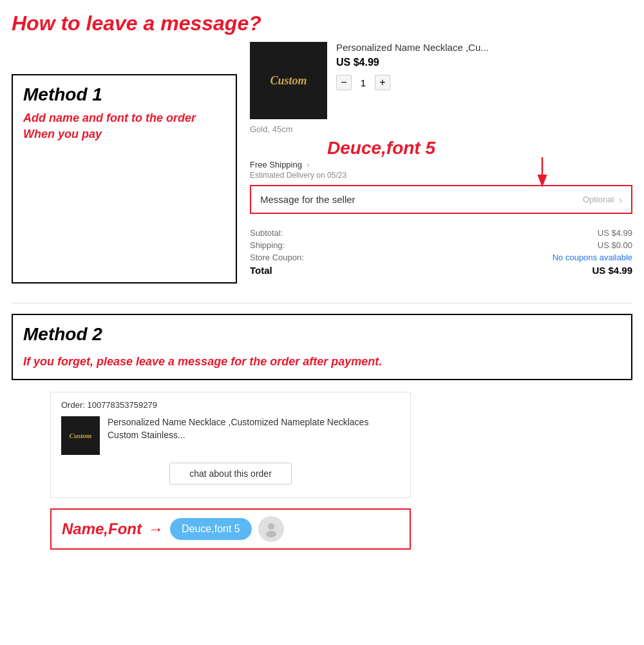  Describe the element at coordinates (276, 165) in the screenshot. I see `shipping-label: Free Shipping` at that location.